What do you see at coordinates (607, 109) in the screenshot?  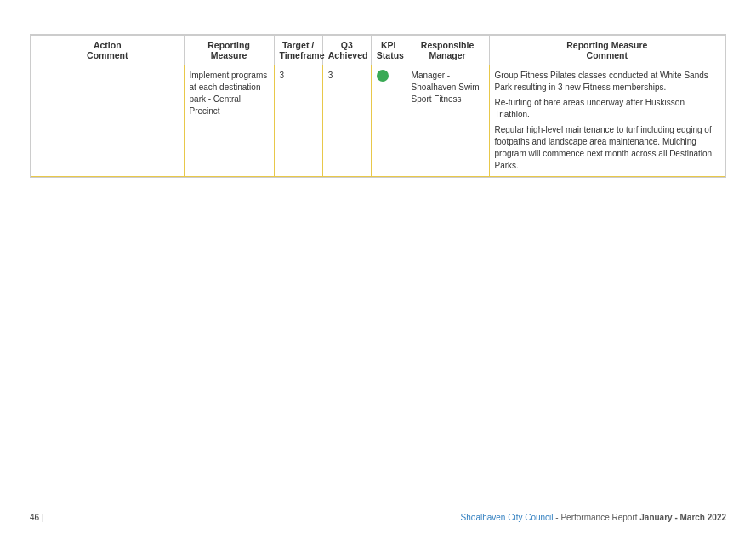 I see `comment-para-2: Re-turfing of bare areas underway after …` at bounding box center [607, 109].